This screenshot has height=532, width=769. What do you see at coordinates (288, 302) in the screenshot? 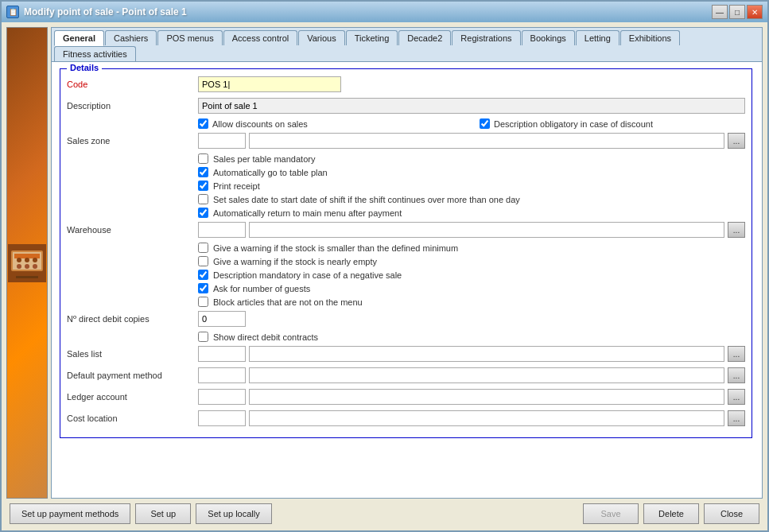
I see `block-articles-label: Block articles that are not on the menu` at bounding box center [288, 302].